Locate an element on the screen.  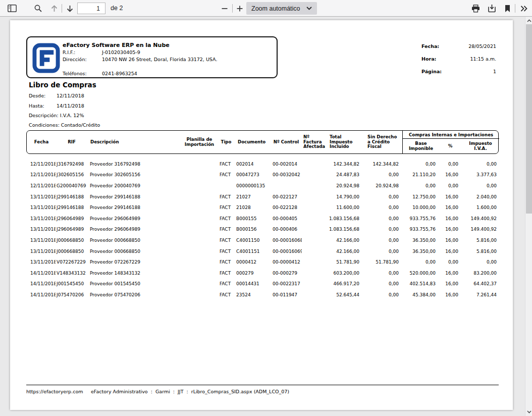
col-header-impuesto-iva: Impuesto I.V.A. is located at coordinates (481, 146).